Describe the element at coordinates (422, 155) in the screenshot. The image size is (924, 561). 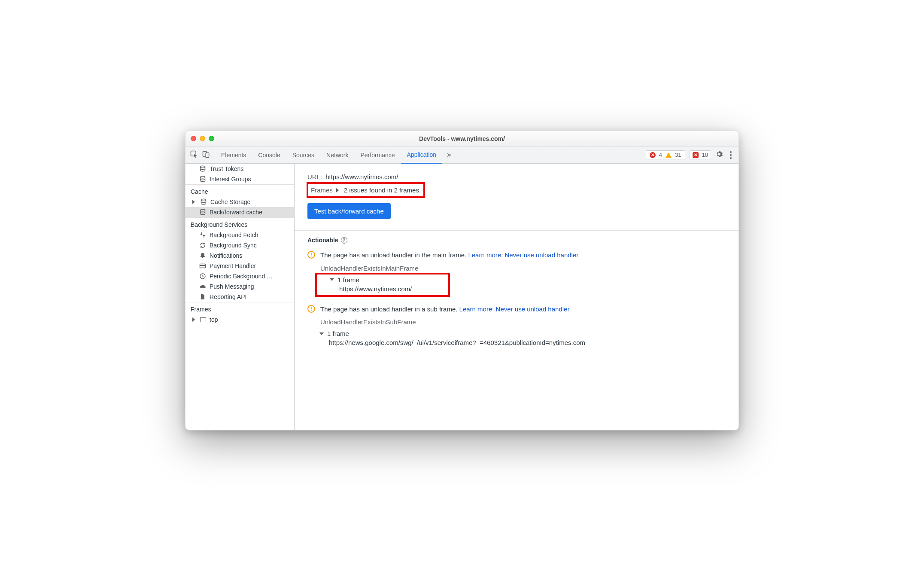
I see `tab-application: Application` at that location.